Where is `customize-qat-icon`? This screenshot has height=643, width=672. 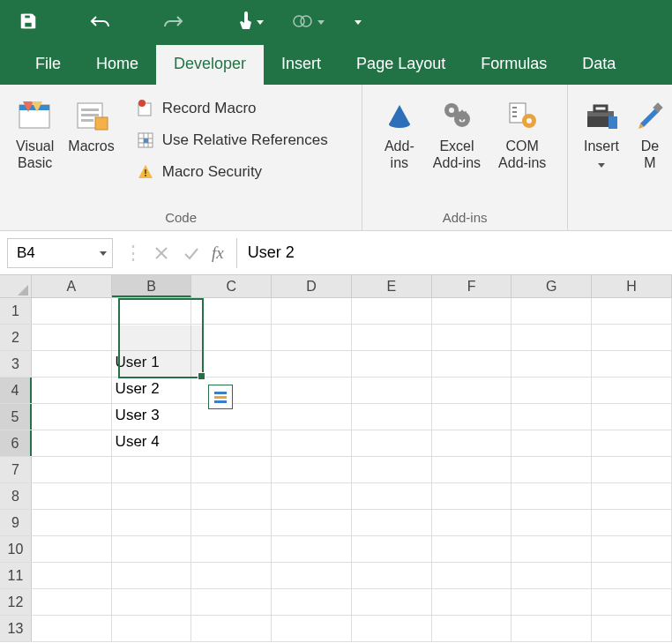 customize-qat-icon is located at coordinates (358, 21).